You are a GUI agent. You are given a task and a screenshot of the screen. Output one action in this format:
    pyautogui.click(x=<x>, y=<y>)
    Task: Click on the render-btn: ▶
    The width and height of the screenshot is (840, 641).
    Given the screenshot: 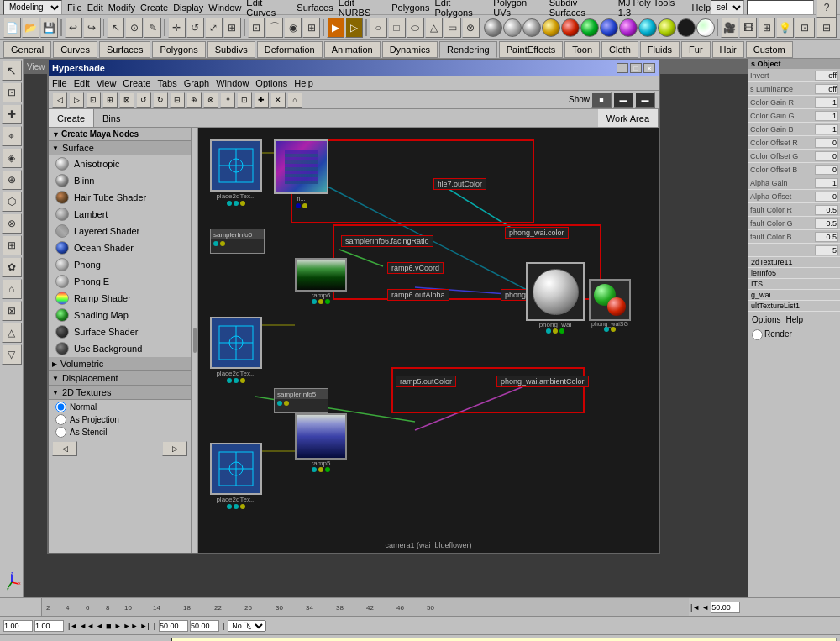 What is the action you would take?
    pyautogui.click(x=336, y=28)
    